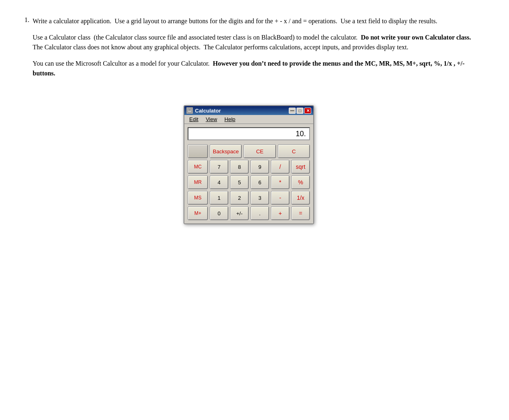 This screenshot has width=509, height=420. I want to click on paragraph-3: You can use the Microsoft Calcultor as a…, so click(253, 69).